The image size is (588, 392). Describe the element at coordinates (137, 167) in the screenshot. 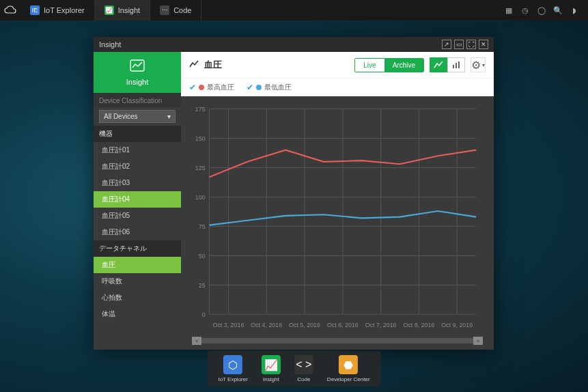

I see `device-item: 血圧計02` at that location.